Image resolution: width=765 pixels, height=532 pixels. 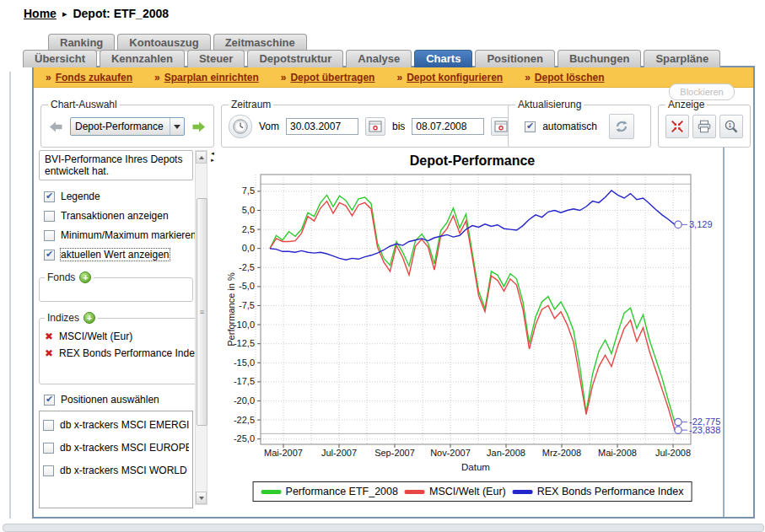 What do you see at coordinates (164, 42) in the screenshot?
I see `tab-kontoauszug: Kontoauszug` at bounding box center [164, 42].